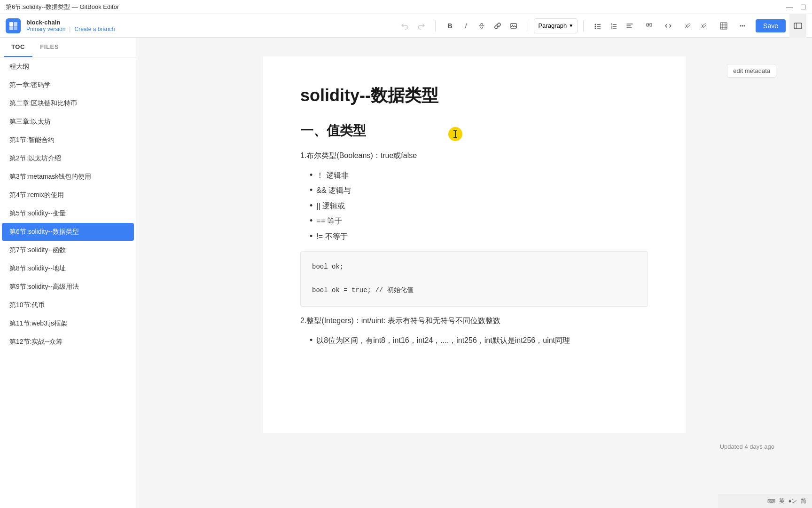  Describe the element at coordinates (68, 177) in the screenshot. I see `sidebar-item-item-7: 第3节:metamask钱包的使用` at that location.